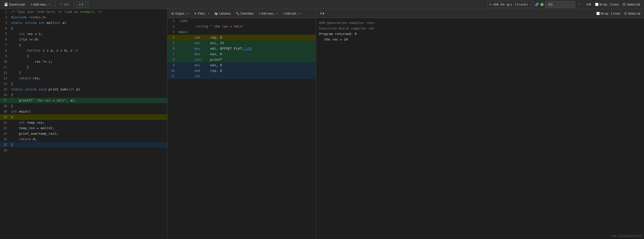 The image size is (644, 239). I want to click on add-new-arrow: ▾, so click(50, 5).